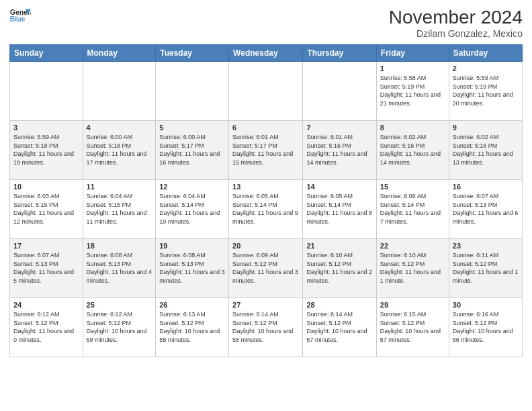  What do you see at coordinates (266, 268) in the screenshot?
I see `day-info: Sunrise: 6:09 AMSunset: 5:12 PMDaylight:…` at bounding box center [266, 268].